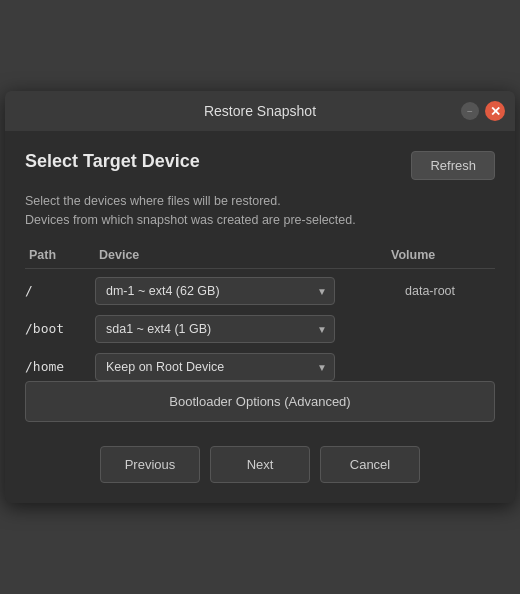 This screenshot has height=594, width=520. I want to click on col-path-header: Path, so click(64, 255).